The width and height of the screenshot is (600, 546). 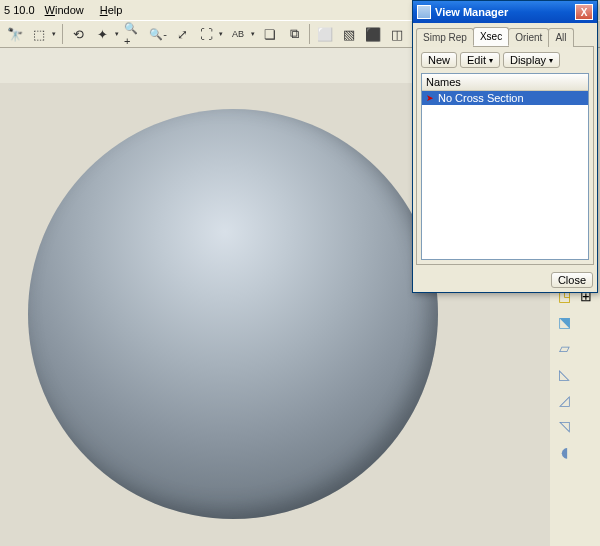 I want to click on center-dropdown-icon: ▾, so click(x=117, y=34).